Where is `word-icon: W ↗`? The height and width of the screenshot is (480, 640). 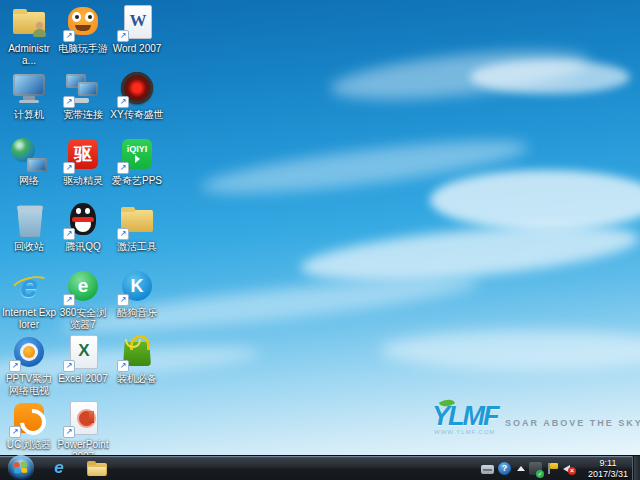
word-icon: W ↗ is located at coordinates (137, 23).